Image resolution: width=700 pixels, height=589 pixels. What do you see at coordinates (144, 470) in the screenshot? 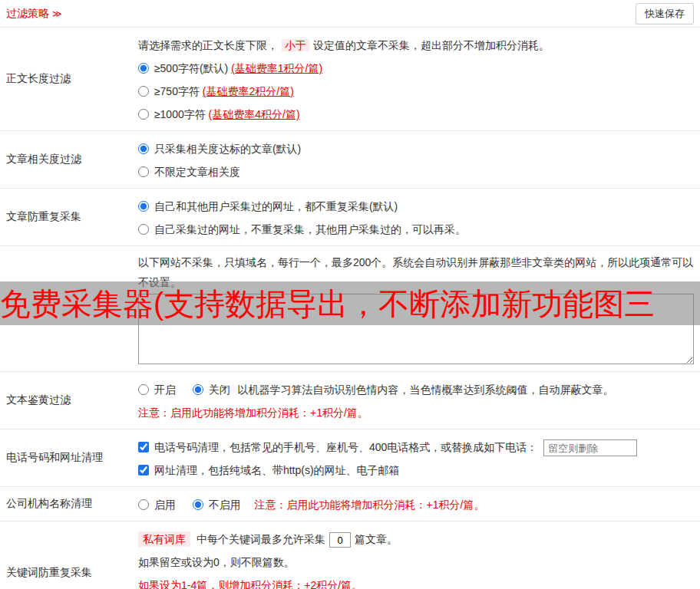
I see `url-clean-checkbox` at bounding box center [144, 470].